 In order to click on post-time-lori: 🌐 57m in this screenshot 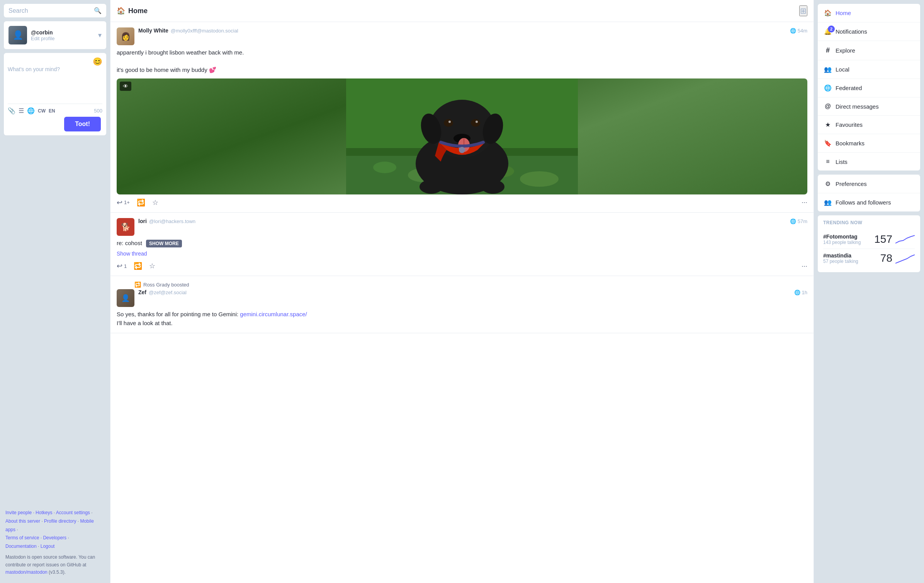, I will do `click(799, 221)`.